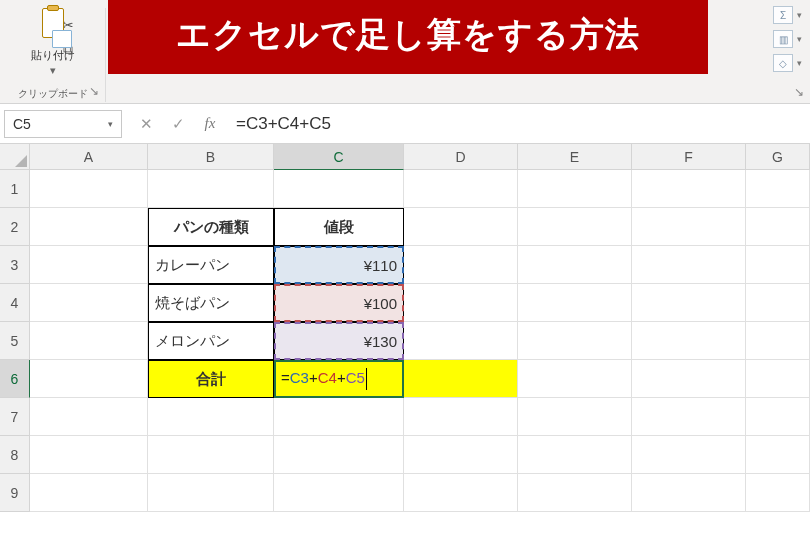 The width and height of the screenshot is (810, 540). Describe the element at coordinates (778, 493) in the screenshot. I see `cell-G9` at that location.